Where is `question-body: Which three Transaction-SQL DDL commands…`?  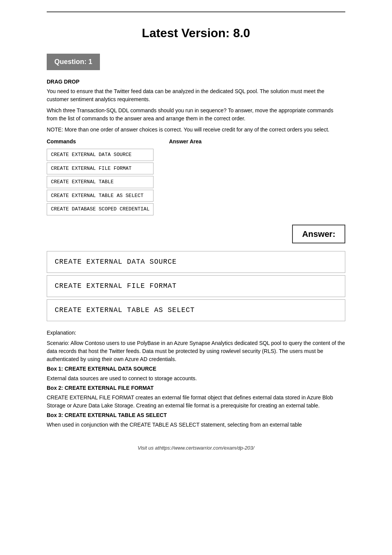
question-body: Which three Transaction-SQL DDL commands… is located at coordinates (196, 115).